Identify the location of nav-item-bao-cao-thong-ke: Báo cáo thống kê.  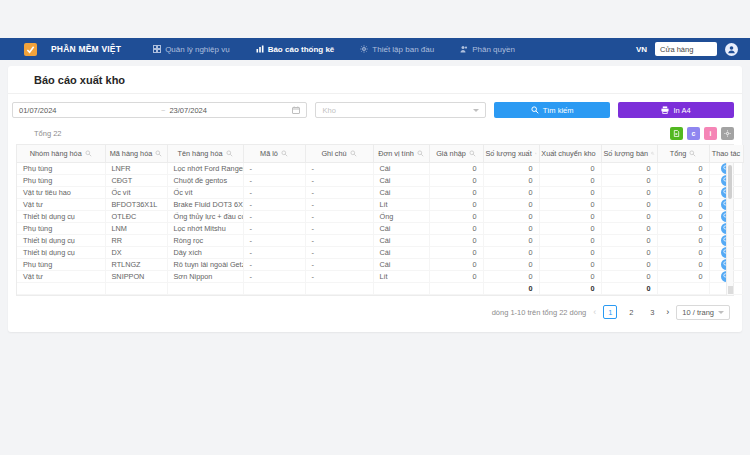
(296, 50).